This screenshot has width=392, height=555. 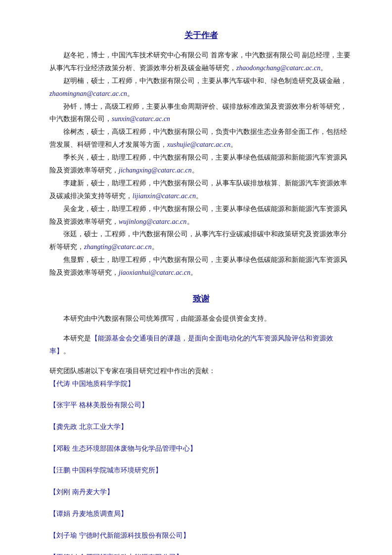 I want to click on ack-block-2: 本研究是【能源基金会交通项目的课题，是面向全面电动化的汽车资源风险评估和资源效率…, so click(x=201, y=345).